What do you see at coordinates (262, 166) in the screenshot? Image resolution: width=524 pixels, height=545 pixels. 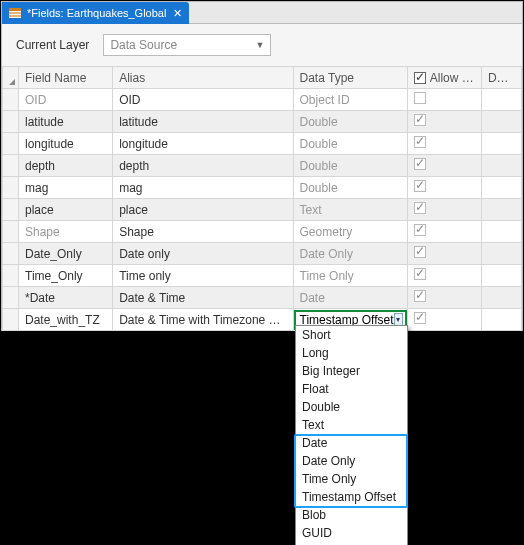 I see `table-row: depthdepthDouble` at bounding box center [262, 166].